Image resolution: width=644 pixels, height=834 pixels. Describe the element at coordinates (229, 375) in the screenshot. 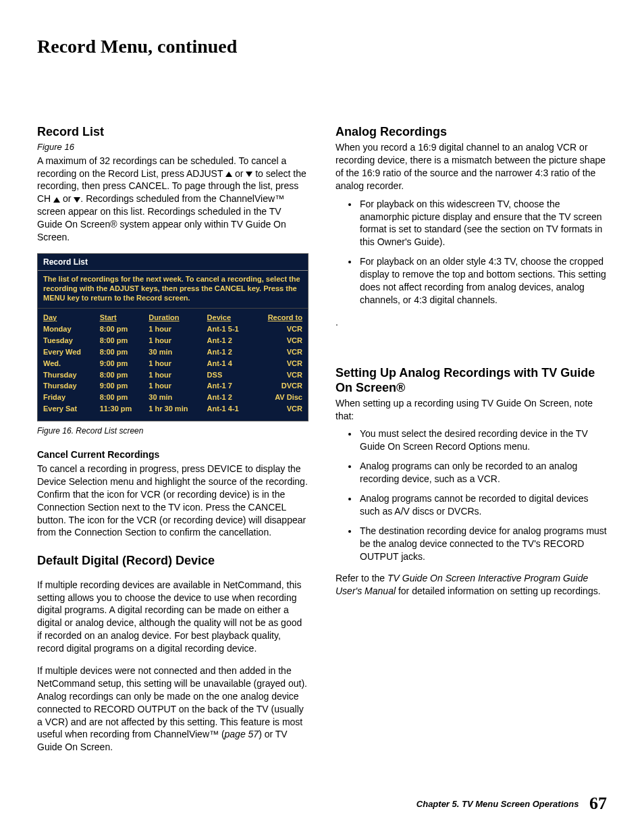

I see `table-cell: DSS` at that location.